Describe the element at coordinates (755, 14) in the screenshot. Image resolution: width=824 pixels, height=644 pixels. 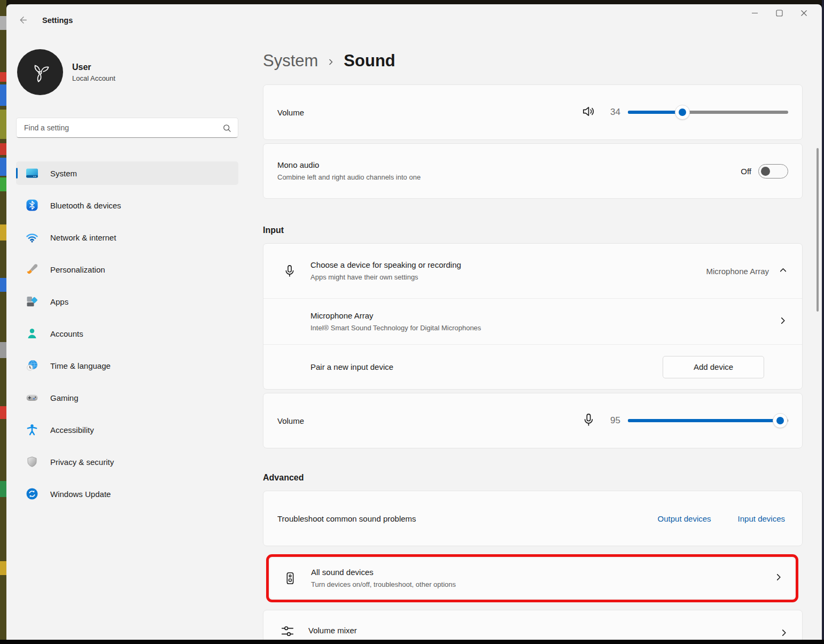
I see `minimize-button` at that location.